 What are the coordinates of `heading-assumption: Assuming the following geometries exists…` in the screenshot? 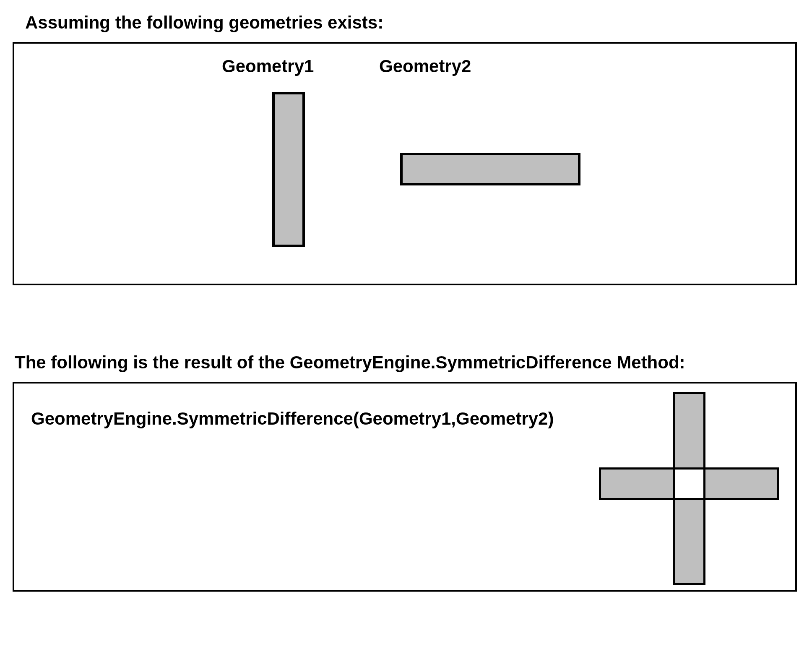 It's located at (204, 23).